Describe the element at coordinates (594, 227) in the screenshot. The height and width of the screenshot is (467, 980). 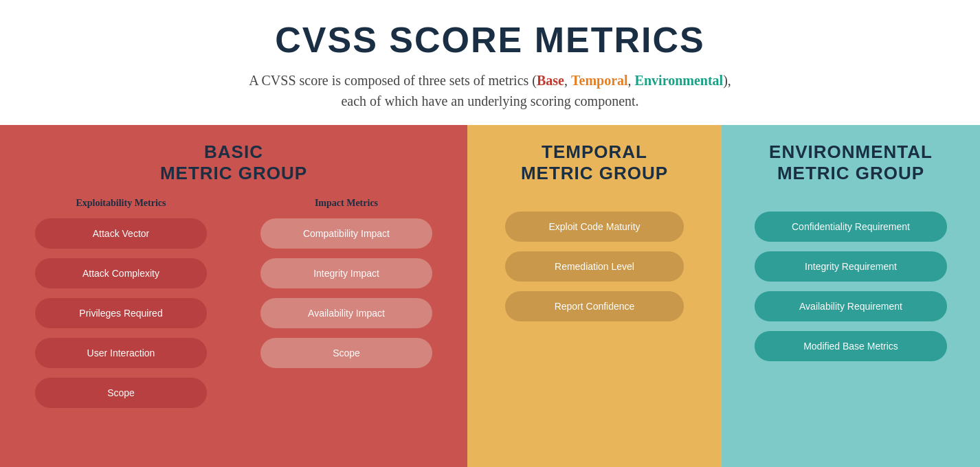
I see `list-item: Exploit Code Maturity` at that location.